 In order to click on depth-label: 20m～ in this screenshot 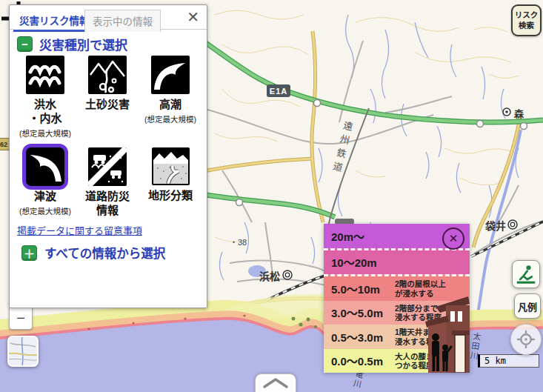, I will do `click(344, 236)`.